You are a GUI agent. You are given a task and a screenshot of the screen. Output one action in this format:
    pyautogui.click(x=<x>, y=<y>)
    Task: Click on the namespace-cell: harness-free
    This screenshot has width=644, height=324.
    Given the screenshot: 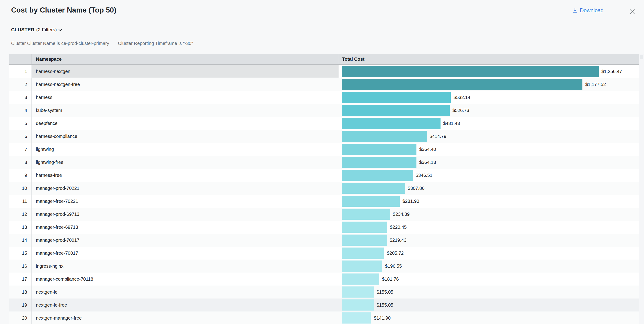 What is the action you would take?
    pyautogui.click(x=186, y=175)
    